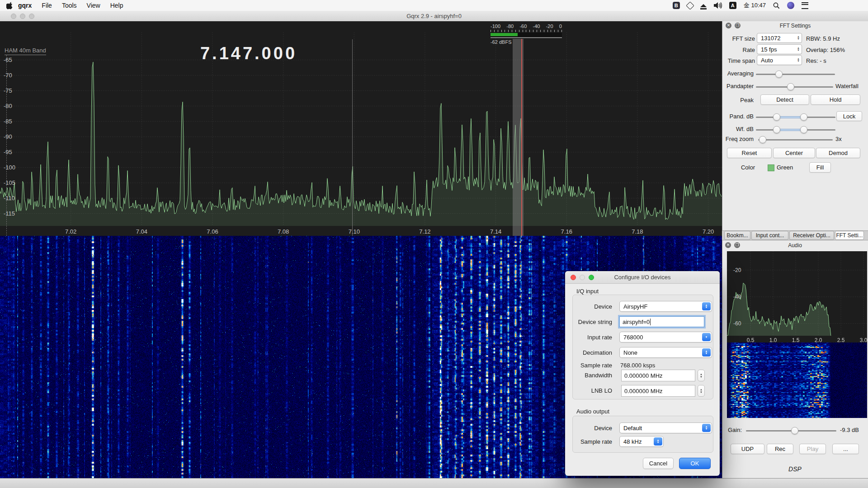 Image resolution: width=868 pixels, height=488 pixels. I want to click on device-string-input: airspyhf=0, so click(662, 322).